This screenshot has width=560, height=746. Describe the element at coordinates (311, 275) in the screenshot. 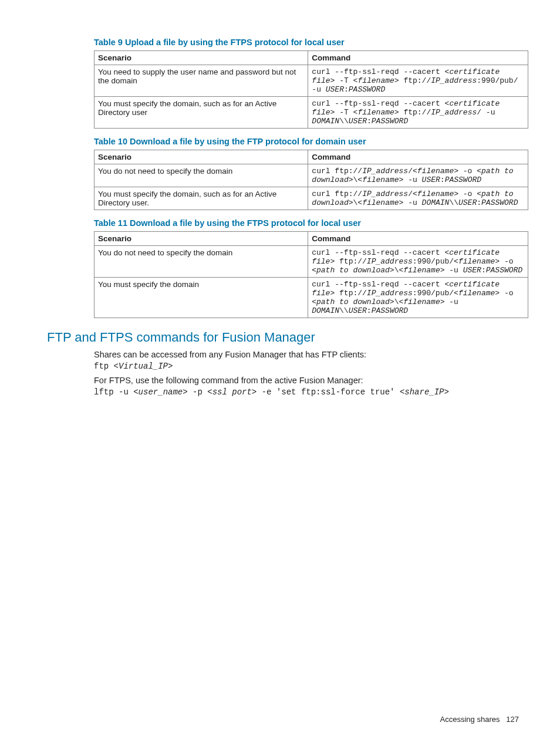

I see `table-11: Scenario Command You do not need to spec…` at that location.